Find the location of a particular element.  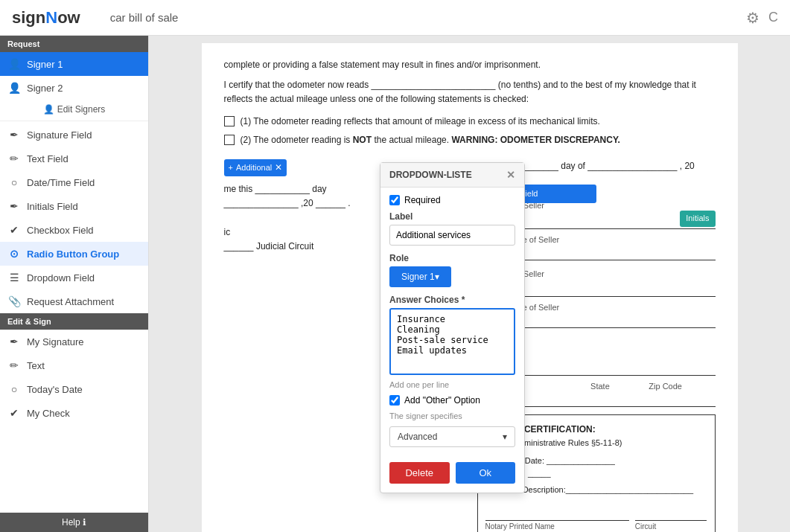

role-dropdown-icon: ▾ is located at coordinates (437, 277).